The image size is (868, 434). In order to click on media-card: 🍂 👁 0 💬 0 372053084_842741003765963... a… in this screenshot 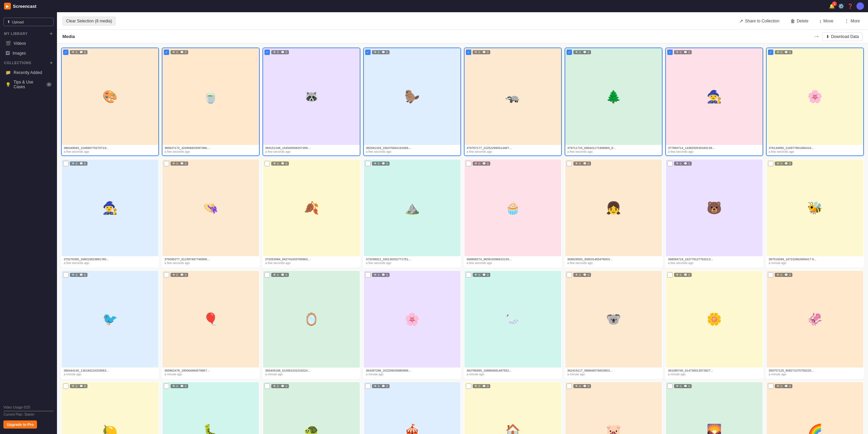, I will do `click(311, 213)`.